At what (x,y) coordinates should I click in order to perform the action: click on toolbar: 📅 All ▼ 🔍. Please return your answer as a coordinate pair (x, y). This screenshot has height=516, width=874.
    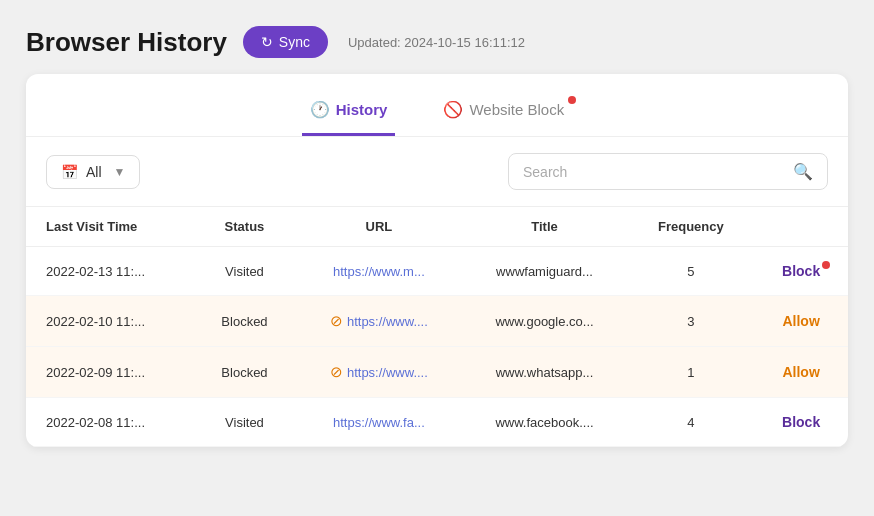
    Looking at the image, I should click on (437, 172).